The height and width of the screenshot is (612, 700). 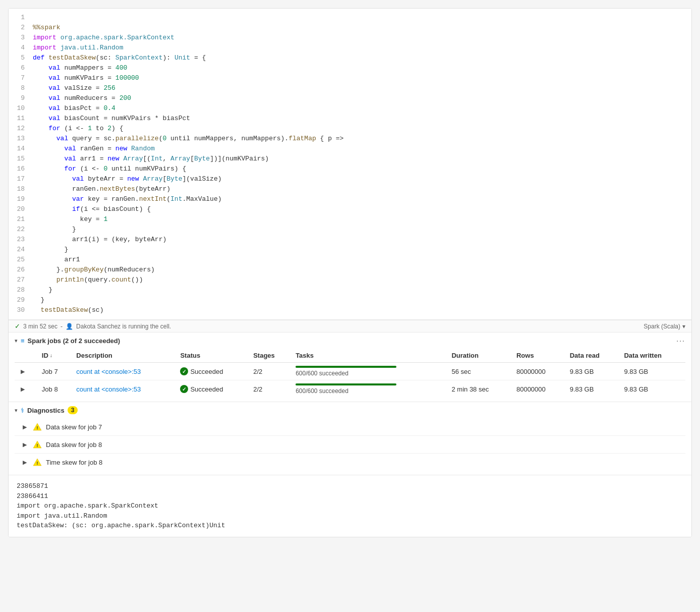 What do you see at coordinates (350, 38) in the screenshot?
I see `code-line-3: 3 import org.apache.spark.SparkContext` at bounding box center [350, 38].